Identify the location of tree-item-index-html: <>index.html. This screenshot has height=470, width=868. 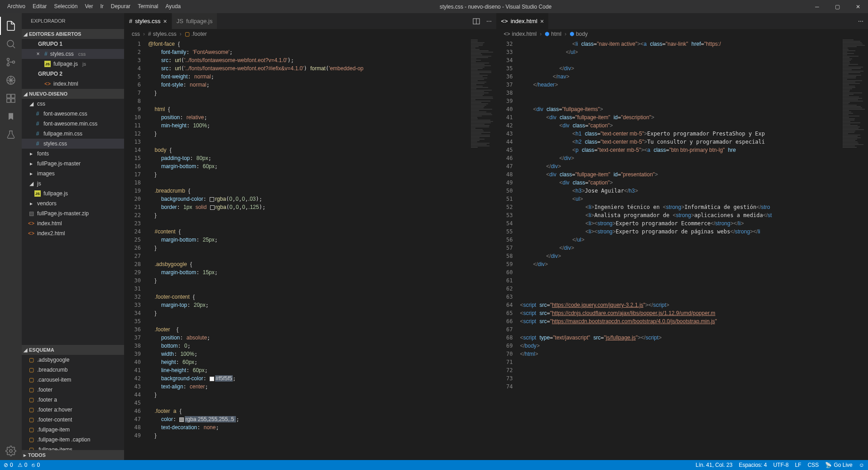
(73, 223).